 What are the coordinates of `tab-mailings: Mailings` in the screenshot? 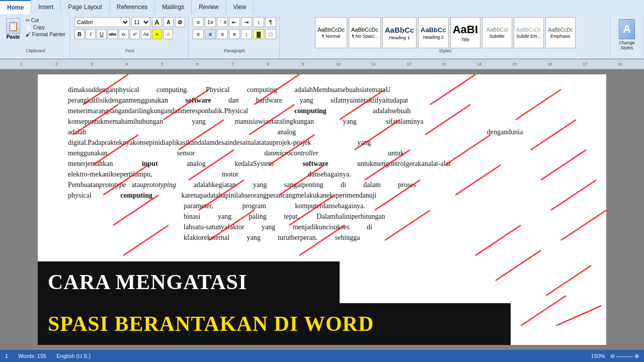 It's located at (173, 7).